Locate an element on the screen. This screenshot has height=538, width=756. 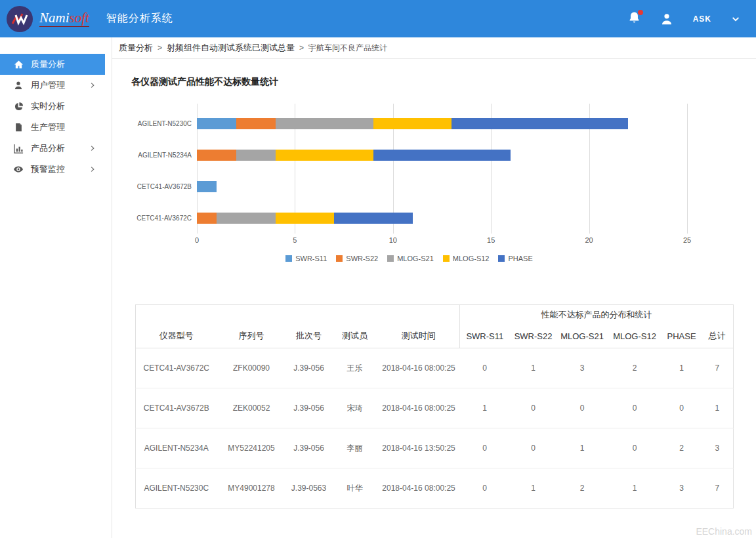
sidebar-item-label: 预警监控 is located at coordinates (48, 169).